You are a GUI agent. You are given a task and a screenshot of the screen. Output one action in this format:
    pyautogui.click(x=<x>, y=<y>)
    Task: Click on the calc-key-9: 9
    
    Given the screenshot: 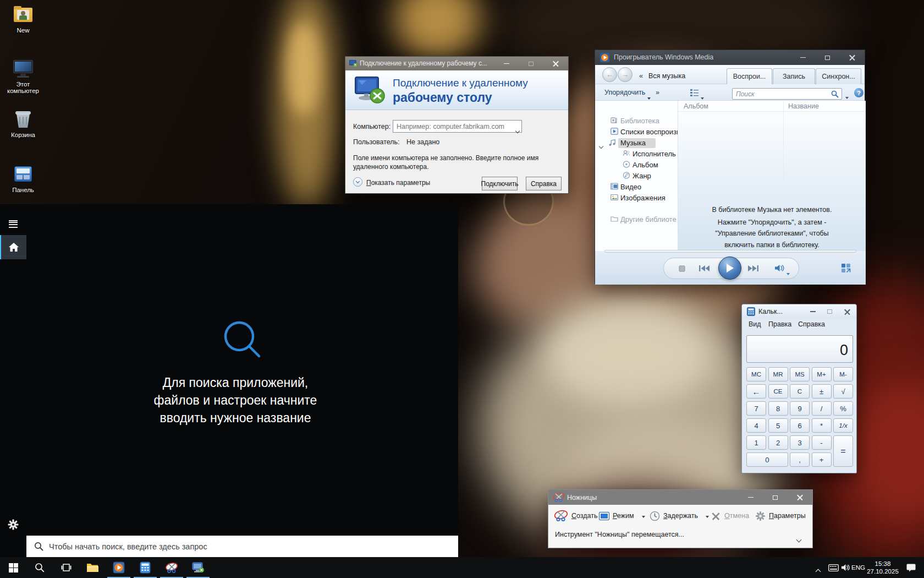 What is the action you would take?
    pyautogui.click(x=800, y=408)
    